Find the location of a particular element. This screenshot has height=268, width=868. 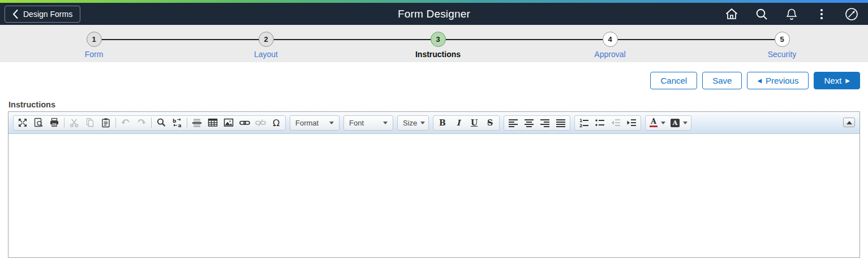

redo-icon is located at coordinates (141, 123).